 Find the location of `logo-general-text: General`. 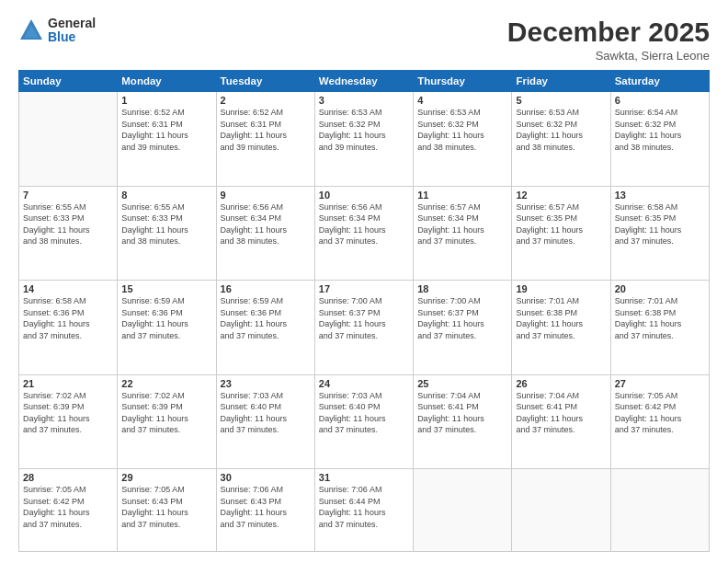

logo-general-text: General is located at coordinates (72, 24).